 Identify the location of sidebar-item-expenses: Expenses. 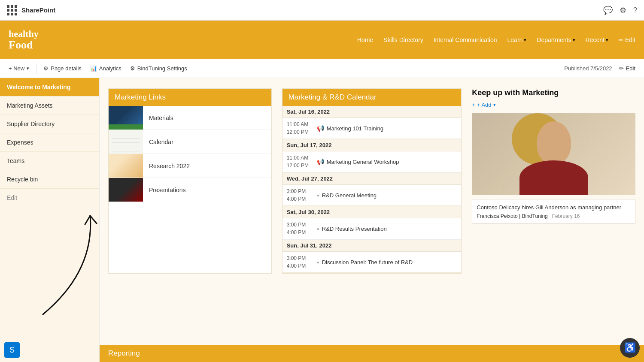
(50, 142).